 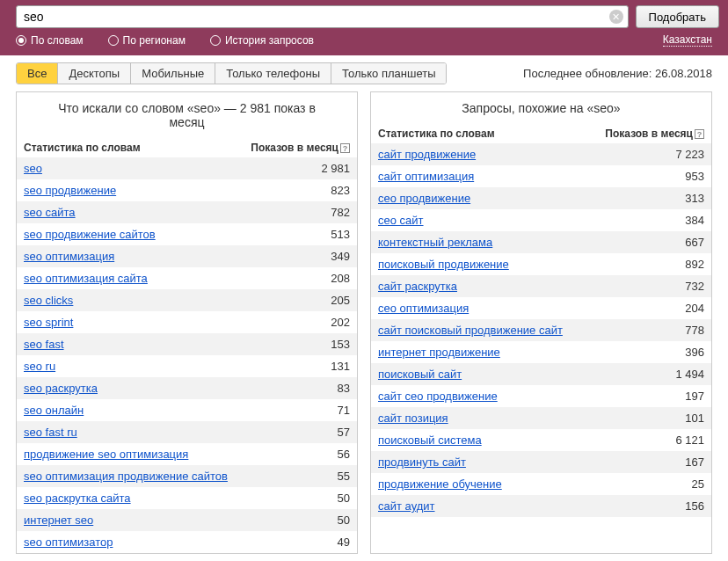 I want to click on keyword-link: seo оптимизация продвижение сайтов, so click(x=126, y=477).